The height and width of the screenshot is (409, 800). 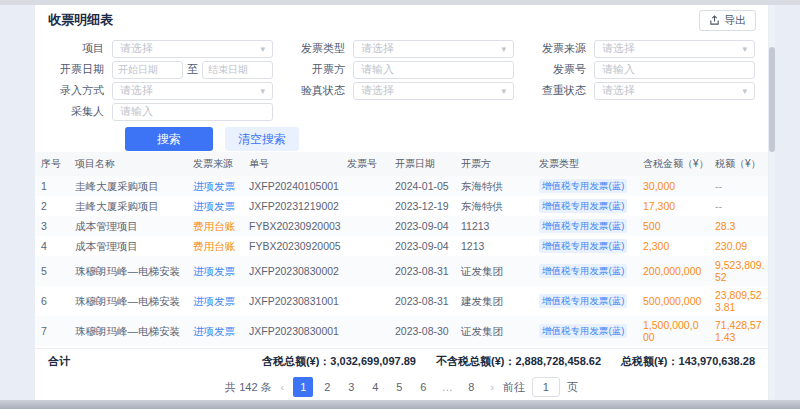 What do you see at coordinates (673, 226) in the screenshot?
I see `cell-amount: 500` at bounding box center [673, 226].